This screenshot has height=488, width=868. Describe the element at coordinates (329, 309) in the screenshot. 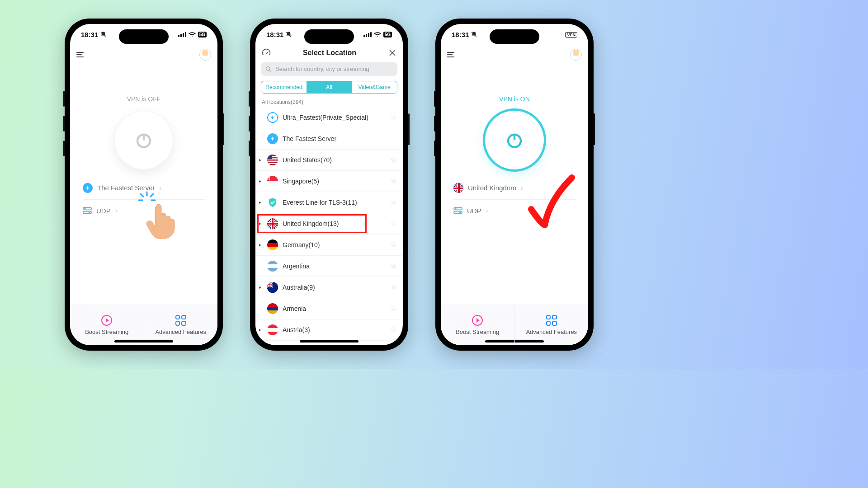

I see `loc-am: Armenia ☆` at that location.